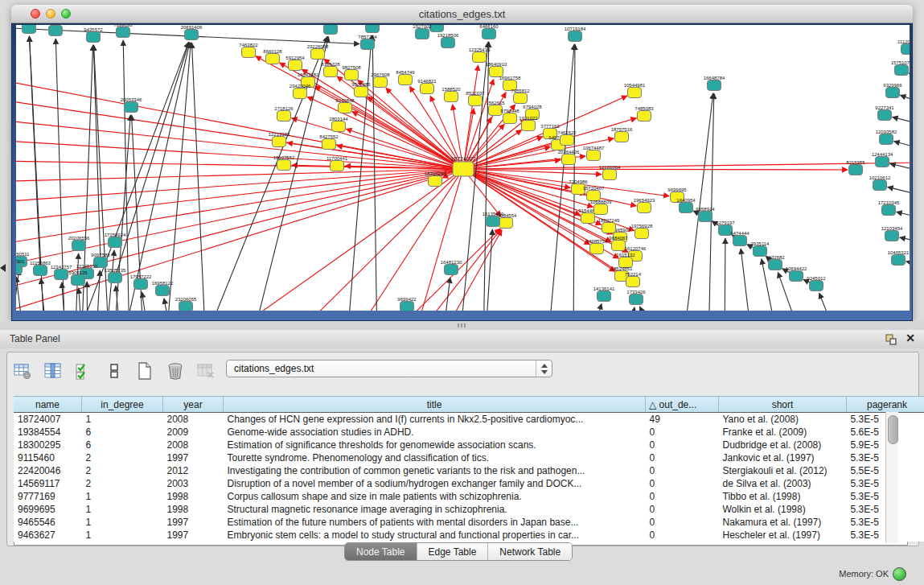 This screenshot has height=585, width=924. What do you see at coordinates (856, 167) in the screenshot?
I see `graph-node-8215955: 8215955` at bounding box center [856, 167].